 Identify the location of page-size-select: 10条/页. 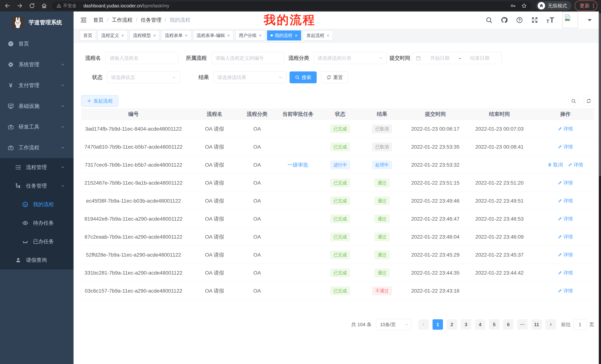
(394, 325).